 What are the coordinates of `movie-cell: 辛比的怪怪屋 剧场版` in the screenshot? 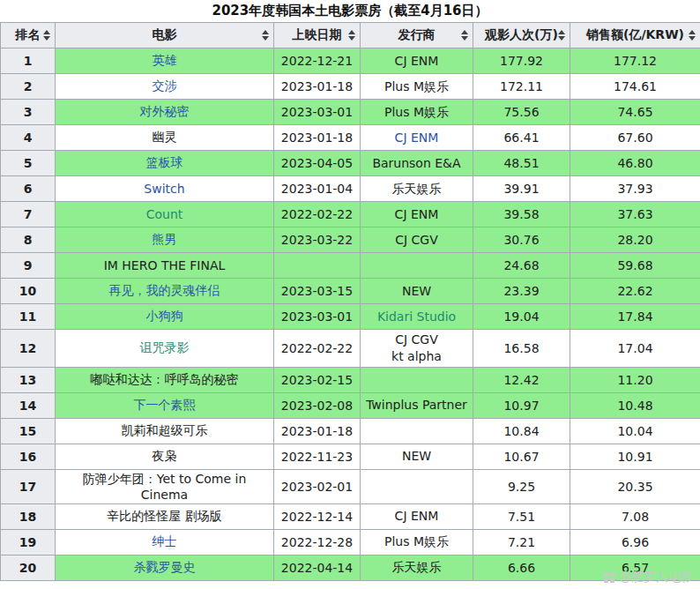 It's located at (165, 517).